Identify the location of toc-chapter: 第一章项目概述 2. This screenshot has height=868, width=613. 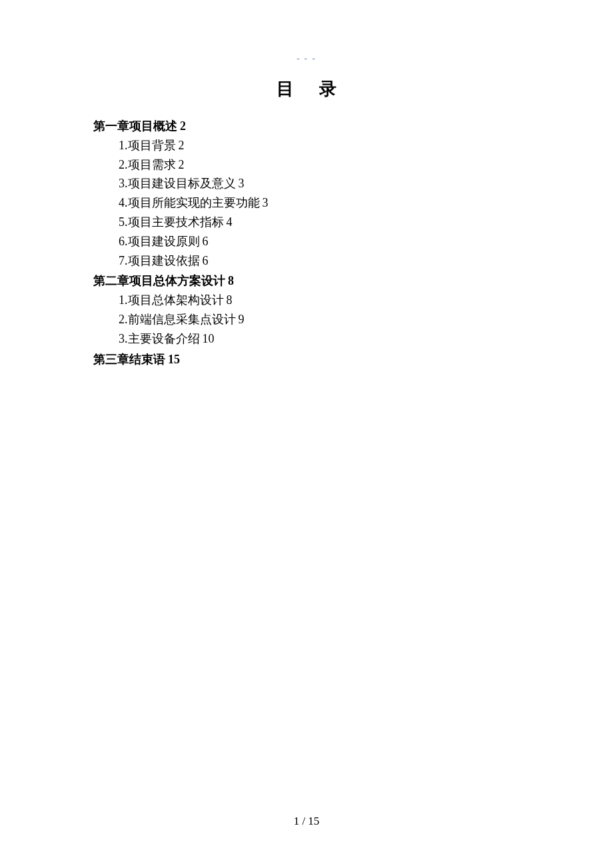
(306, 127).